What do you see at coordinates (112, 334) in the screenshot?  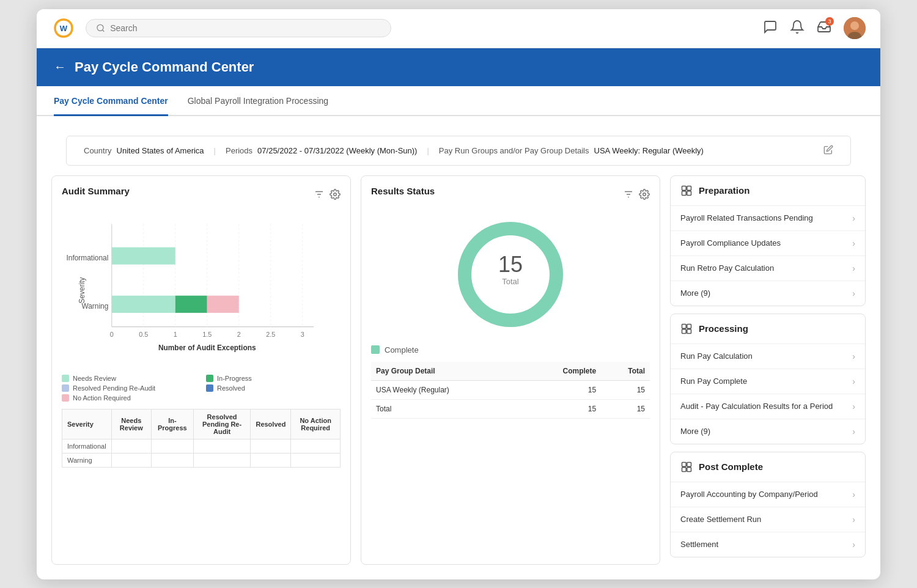 I see `svg-text: 0` at bounding box center [112, 334].